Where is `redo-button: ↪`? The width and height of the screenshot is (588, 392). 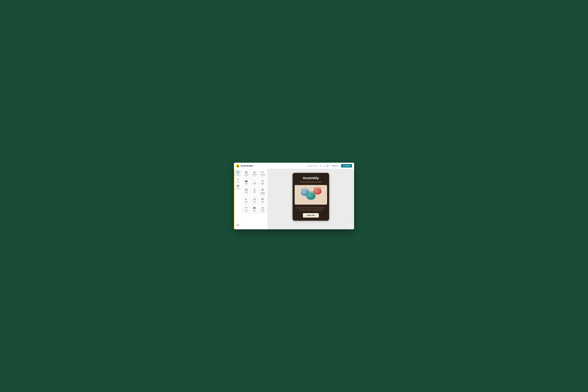
redo-button: ↪ is located at coordinates (324, 166).